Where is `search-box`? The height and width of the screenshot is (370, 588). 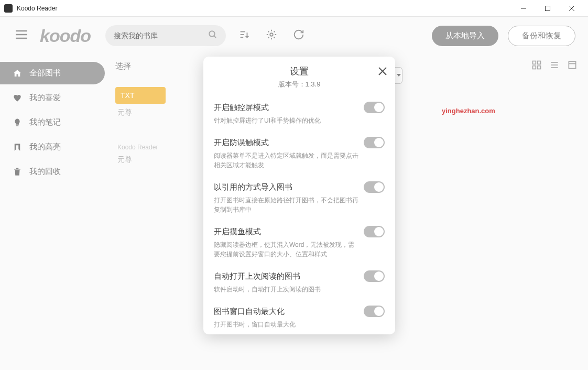
search-box is located at coordinates (166, 36).